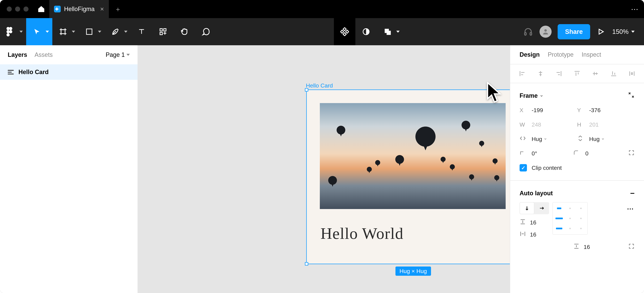  What do you see at coordinates (184, 32) in the screenshot?
I see `hand-icon` at bounding box center [184, 32].